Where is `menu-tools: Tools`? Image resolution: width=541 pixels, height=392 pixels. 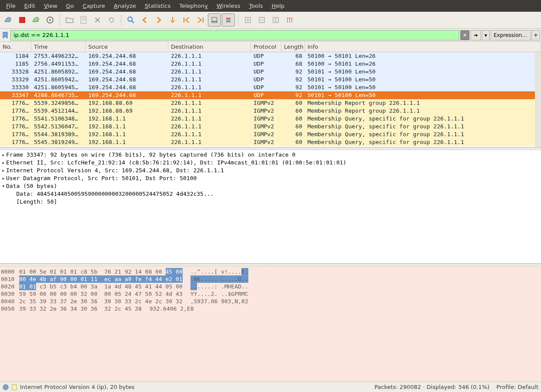 menu-tools: Tools is located at coordinates (256, 6).